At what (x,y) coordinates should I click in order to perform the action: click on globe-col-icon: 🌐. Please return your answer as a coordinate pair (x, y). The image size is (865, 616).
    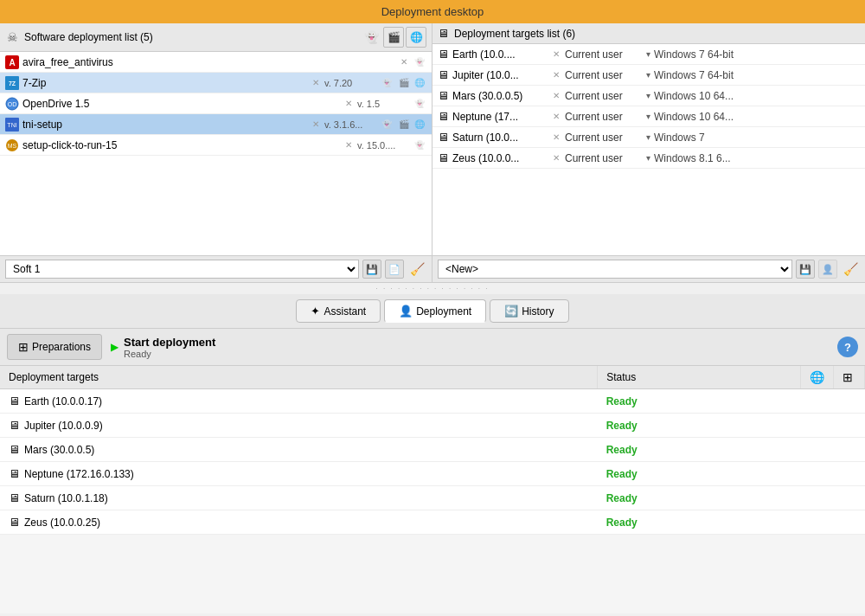
    Looking at the image, I should click on (817, 377).